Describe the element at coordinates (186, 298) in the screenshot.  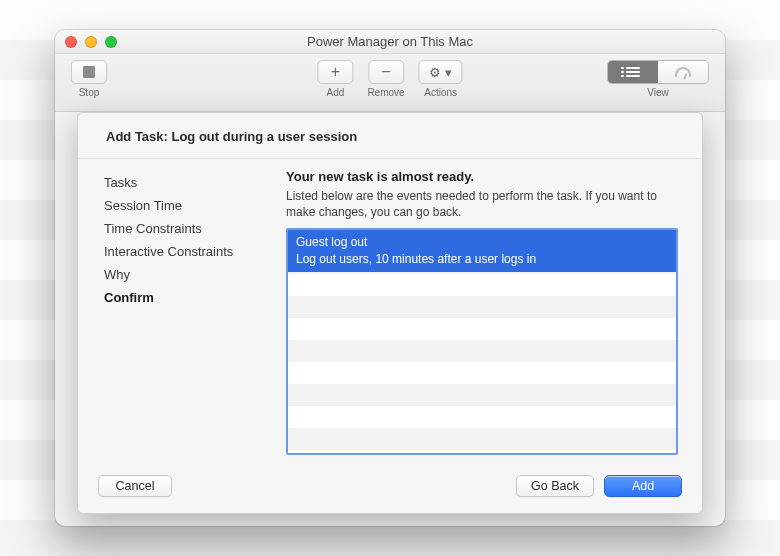
I see `sidebar-item-confirm: Confirm` at that location.